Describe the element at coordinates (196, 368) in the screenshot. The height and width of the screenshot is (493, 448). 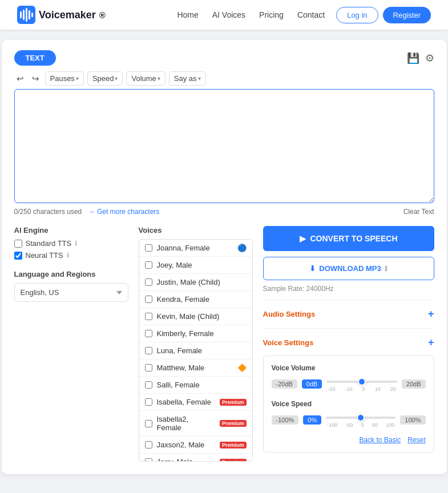
I see `voice-item: Matthew, Male🔶` at that location.